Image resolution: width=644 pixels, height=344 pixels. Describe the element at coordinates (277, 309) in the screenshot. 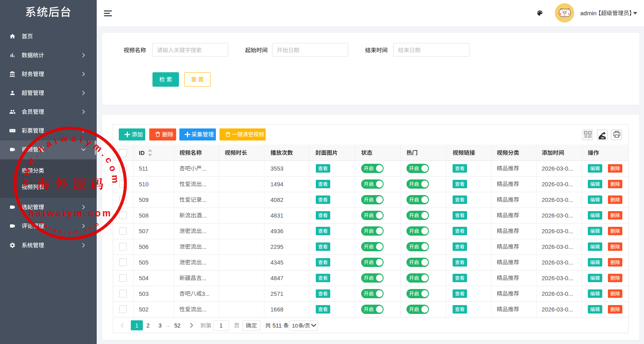

I see `svg-text: 1668` at that location.